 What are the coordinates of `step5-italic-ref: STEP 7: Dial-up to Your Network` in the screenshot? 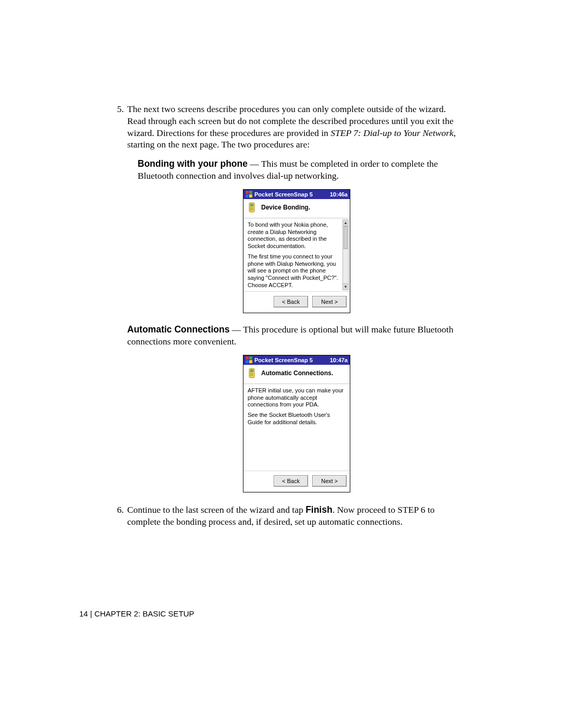 It's located at (392, 133).